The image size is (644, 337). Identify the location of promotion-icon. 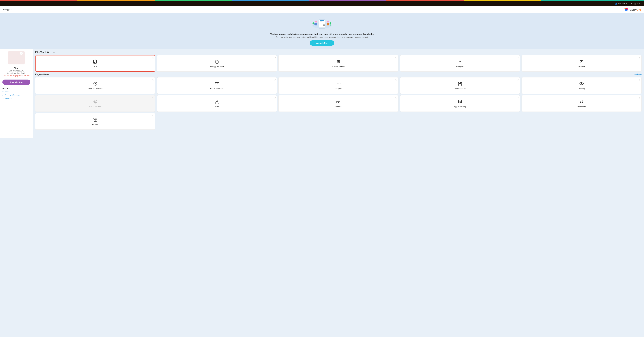
(582, 102).